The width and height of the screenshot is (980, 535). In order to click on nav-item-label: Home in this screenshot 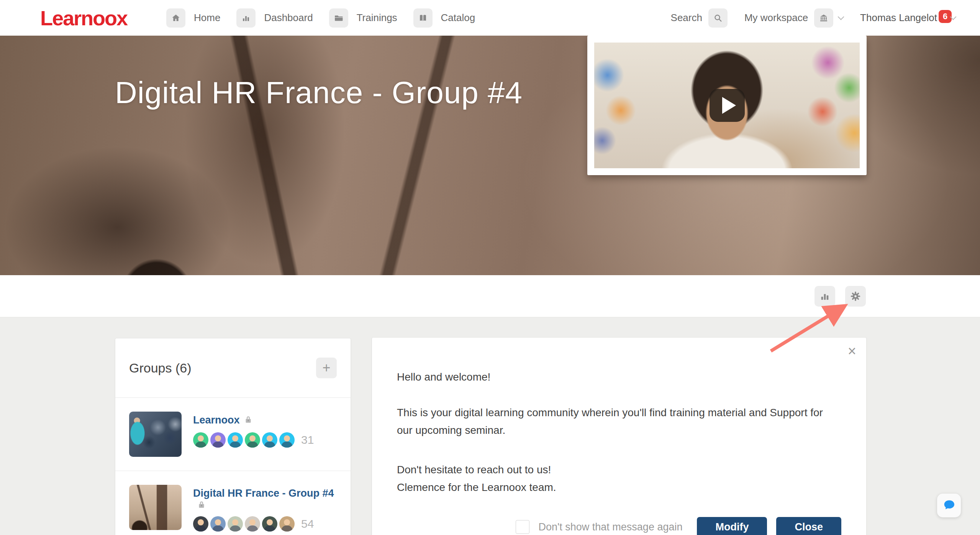, I will do `click(207, 18)`.